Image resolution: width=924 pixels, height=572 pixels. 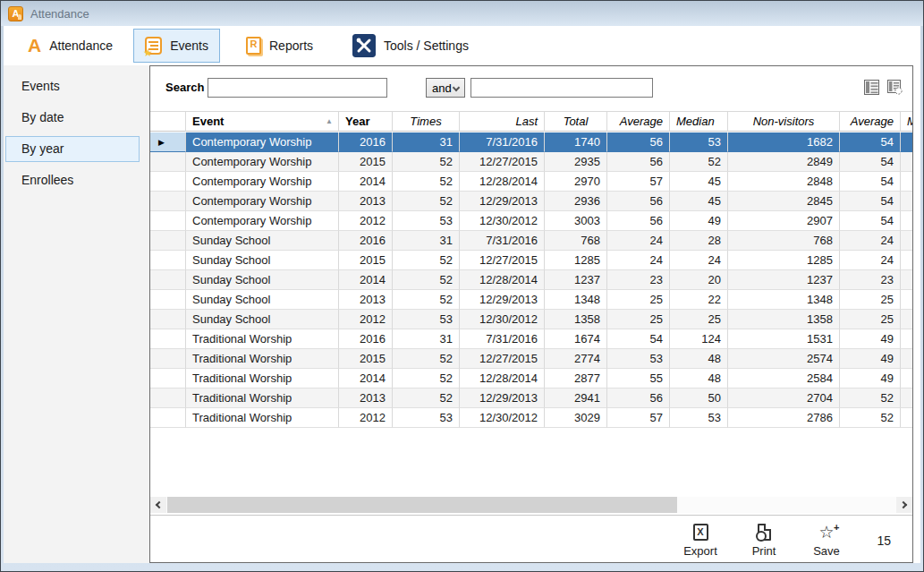 I want to click on scroll-left-button, so click(x=158, y=505).